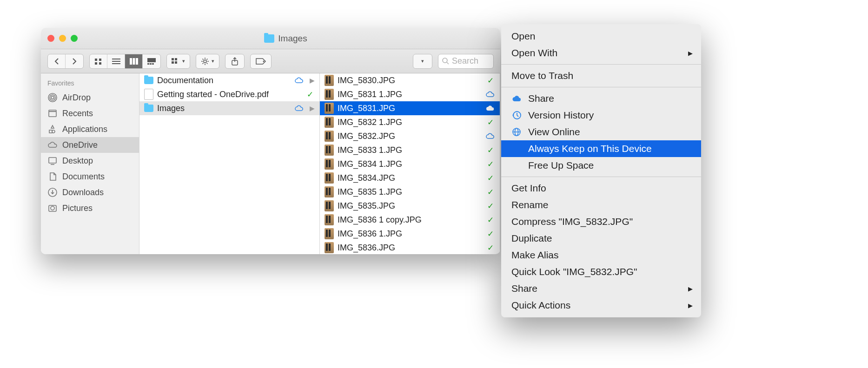 The image size is (868, 368). What do you see at coordinates (410, 122) in the screenshot?
I see `column2-row: IMG_5832 1.JPG✓` at bounding box center [410, 122].